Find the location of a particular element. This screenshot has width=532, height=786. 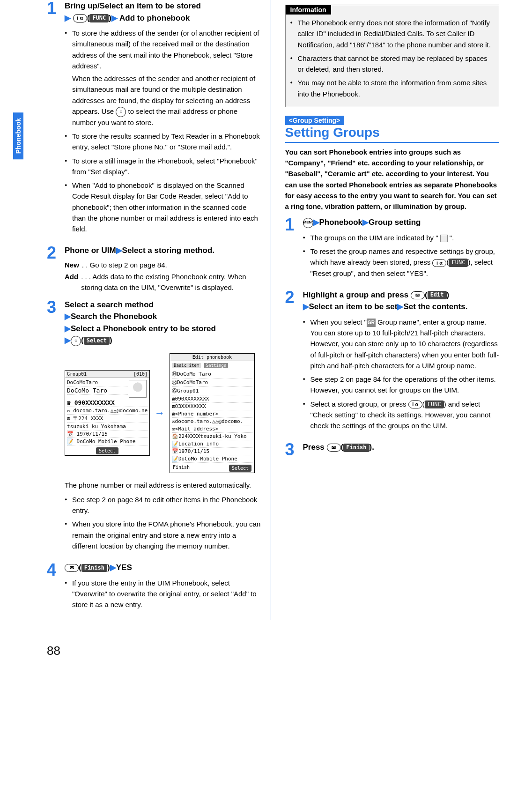

step1-title-b: Add to phonebook is located at coordinates (155, 18).